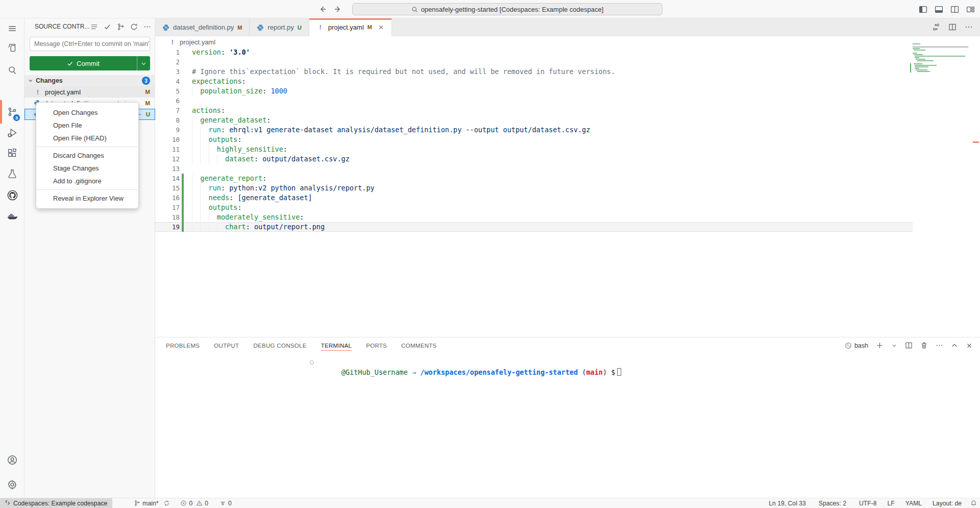 This screenshot has height=508, width=980. Describe the element at coordinates (56, 503) in the screenshot. I see `remote-indicator: Codespaces: Example codespace` at that location.